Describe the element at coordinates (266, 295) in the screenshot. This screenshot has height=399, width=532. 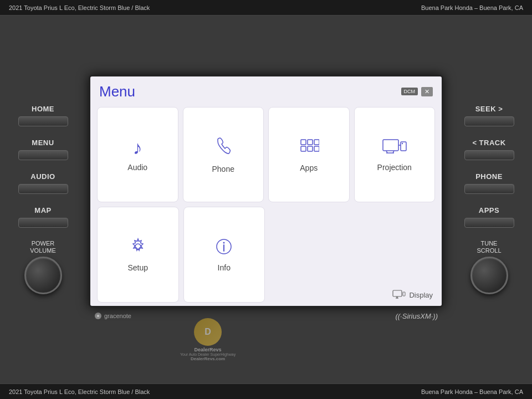
I see `screen-footer: Display` at that location.